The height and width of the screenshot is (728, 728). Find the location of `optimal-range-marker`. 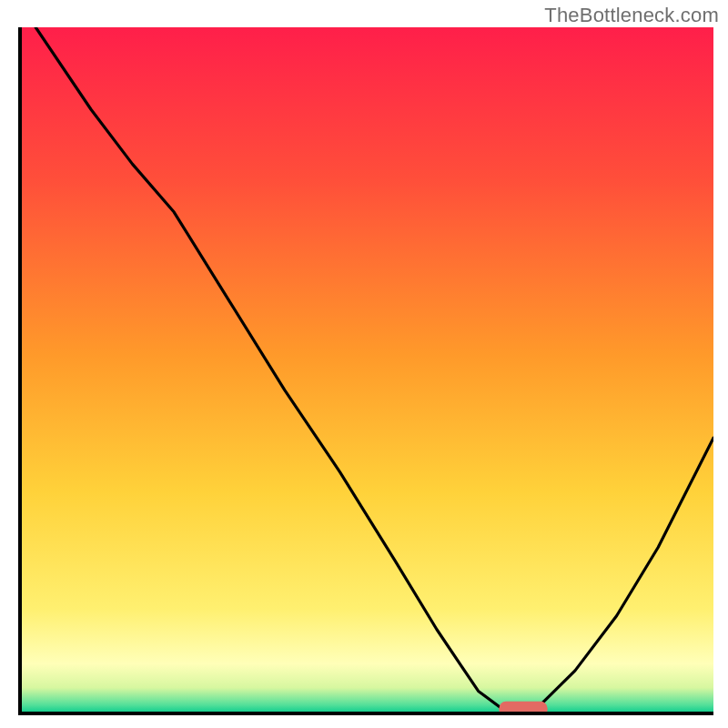

optimal-range-marker is located at coordinates (522, 706).